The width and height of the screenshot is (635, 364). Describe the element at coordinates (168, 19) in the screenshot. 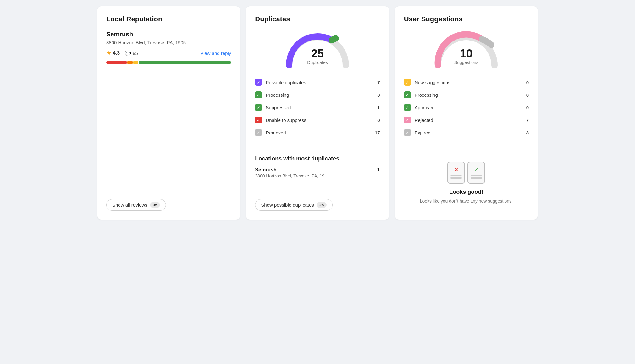

I see `local-reputation-title: Local Reputation` at that location.